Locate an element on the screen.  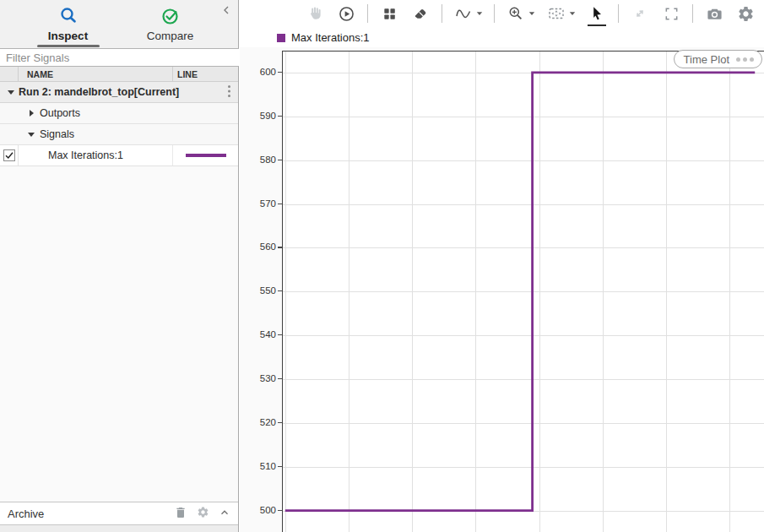
collapsed-caret-icon is located at coordinates (32, 113).